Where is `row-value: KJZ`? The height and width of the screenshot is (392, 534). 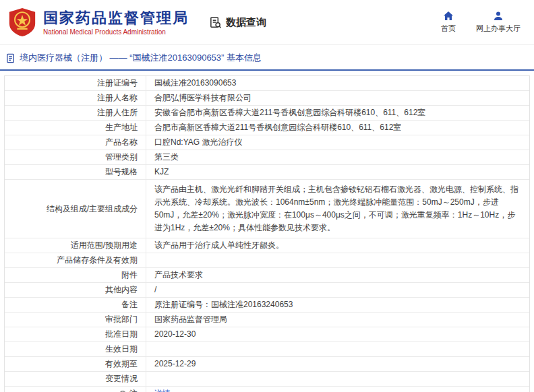
row-value: KJZ is located at coordinates (338, 172).